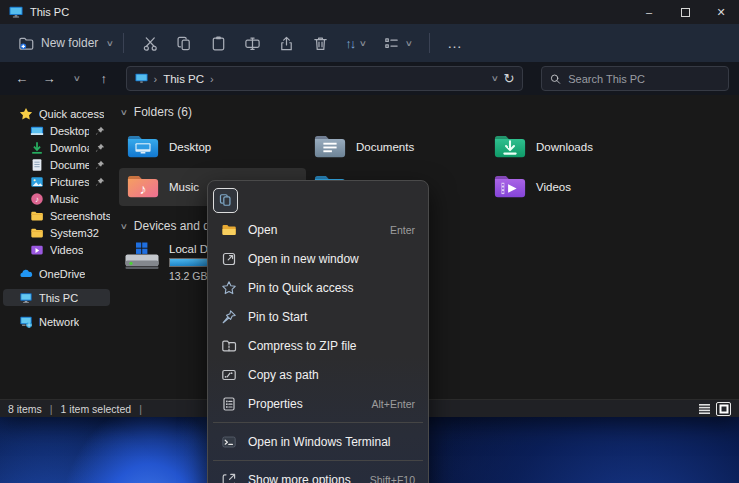 The image size is (739, 483). I want to click on network-icon, so click(26, 322).